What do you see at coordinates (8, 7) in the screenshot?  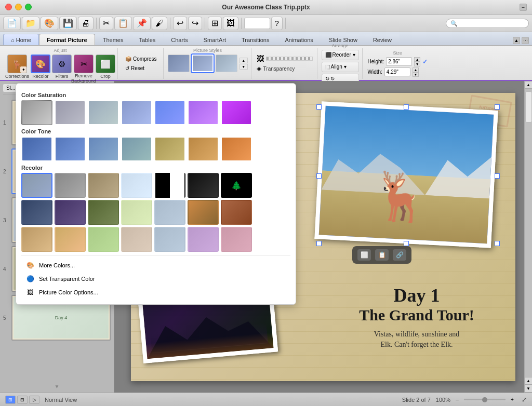 I see `close-button` at bounding box center [8, 7].